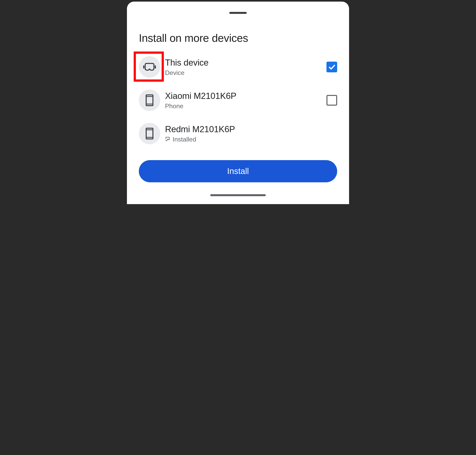  I want to click on device-subtitle-label: Device, so click(243, 73).